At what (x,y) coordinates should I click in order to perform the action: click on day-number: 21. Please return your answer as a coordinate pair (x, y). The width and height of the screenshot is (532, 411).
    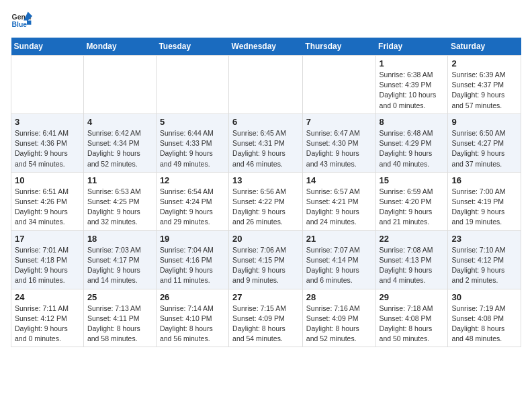
    Looking at the image, I should click on (339, 239).